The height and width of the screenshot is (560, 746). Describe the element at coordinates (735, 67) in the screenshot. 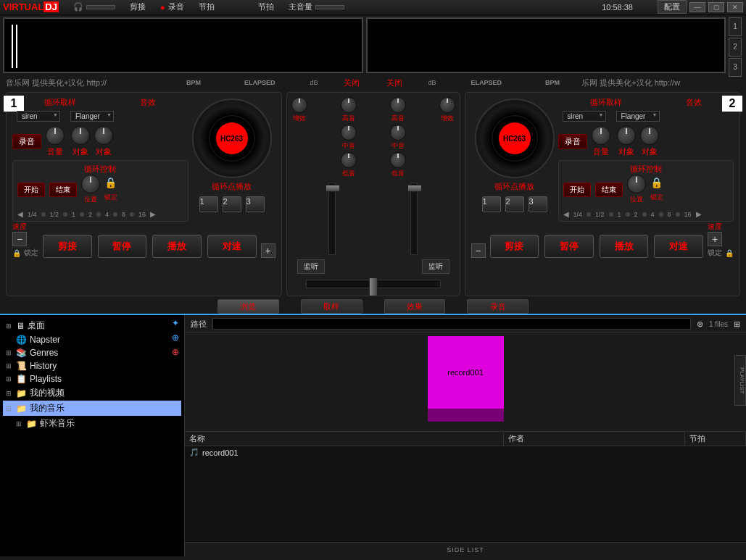

I see `wave-preset-3: 3` at that location.